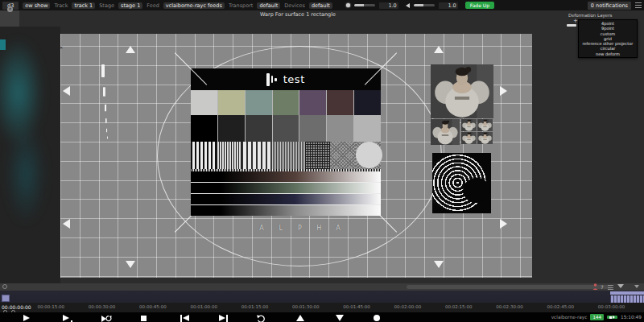  I want to click on status-cluster: vclaiborne-rayc 144 15:10:49, so click(597, 317).